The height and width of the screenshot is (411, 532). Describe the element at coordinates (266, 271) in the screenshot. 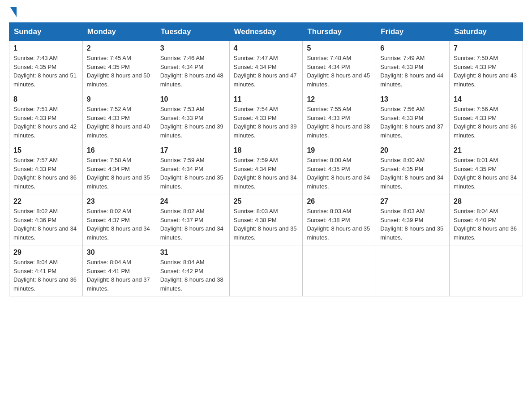

I see `calendar-week-row: 29Sunrise: 8:04 AMSunset: 4:41 PMDayligh…` at that location.